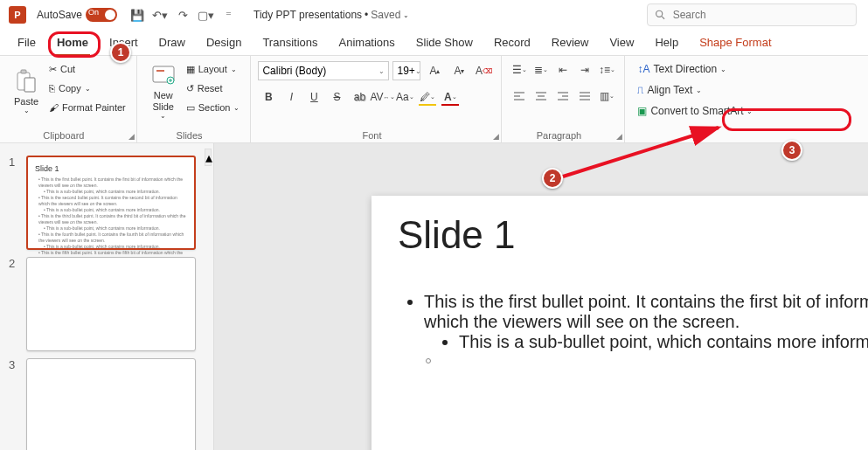 The image size is (868, 450). What do you see at coordinates (663, 343) in the screenshot?
I see `sub-bullet-item: This is a sub-bullet point, which contai…` at bounding box center [663, 343].